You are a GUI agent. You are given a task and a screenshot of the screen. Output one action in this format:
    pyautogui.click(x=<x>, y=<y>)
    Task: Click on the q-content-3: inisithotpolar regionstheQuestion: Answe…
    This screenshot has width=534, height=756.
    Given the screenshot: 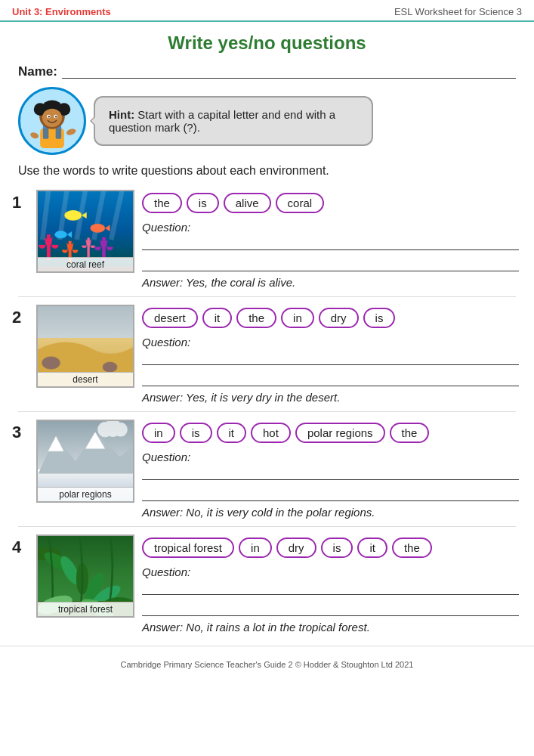 What is the action you would take?
    pyautogui.click(x=331, y=469)
    